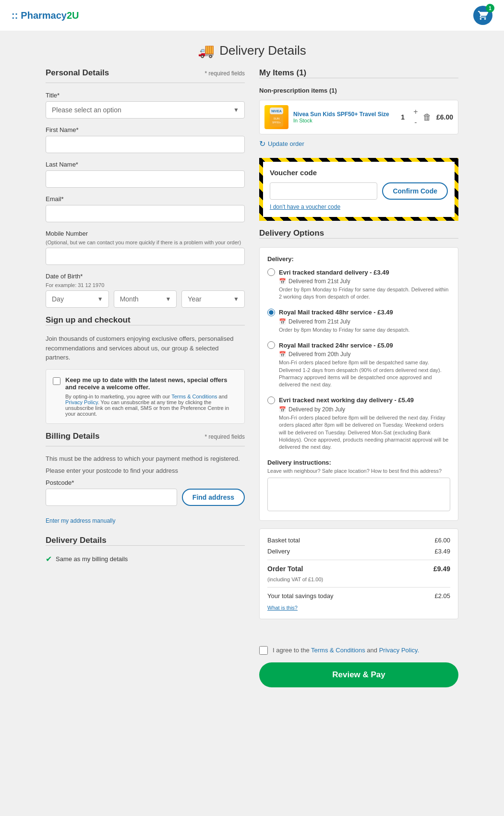 The height and width of the screenshot is (816, 504). I want to click on signup-section: Sign up and checkout Join thousands of c…, so click(145, 370).